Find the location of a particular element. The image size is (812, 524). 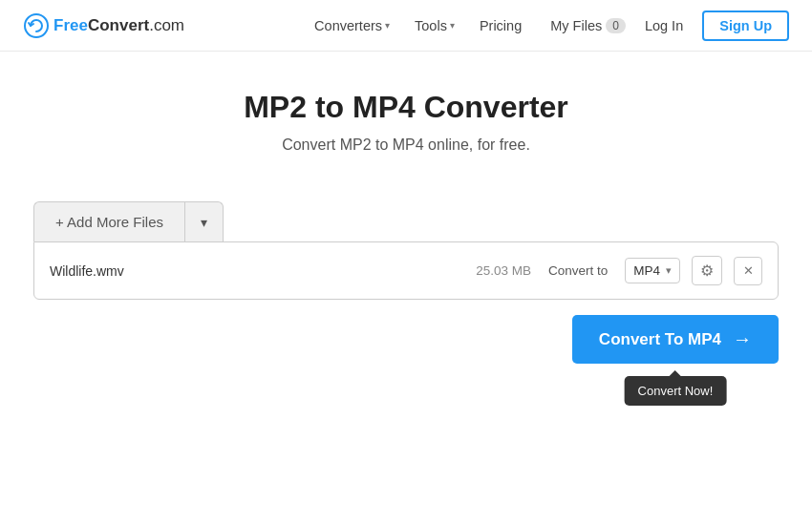

close-icon: ✕ is located at coordinates (749, 271).